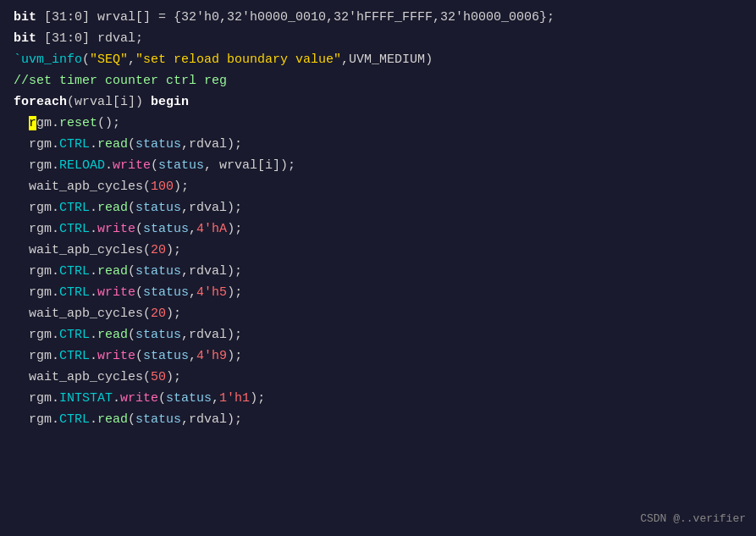 The width and height of the screenshot is (756, 536). What do you see at coordinates (378, 229) in the screenshot?
I see `code-line-14: rgm.CTRL.write(status,4'hA);` at bounding box center [378, 229].